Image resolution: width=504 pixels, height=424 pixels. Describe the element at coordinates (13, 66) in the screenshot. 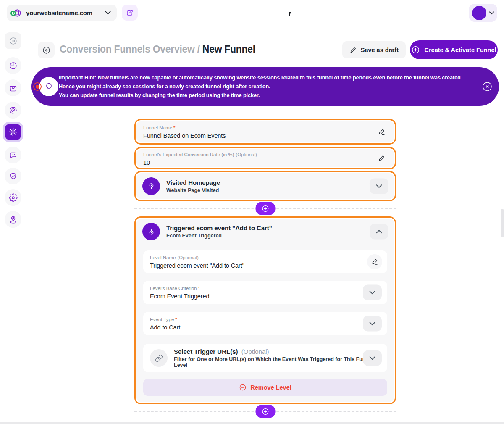

I see `sidebar-item-analytics` at that location.